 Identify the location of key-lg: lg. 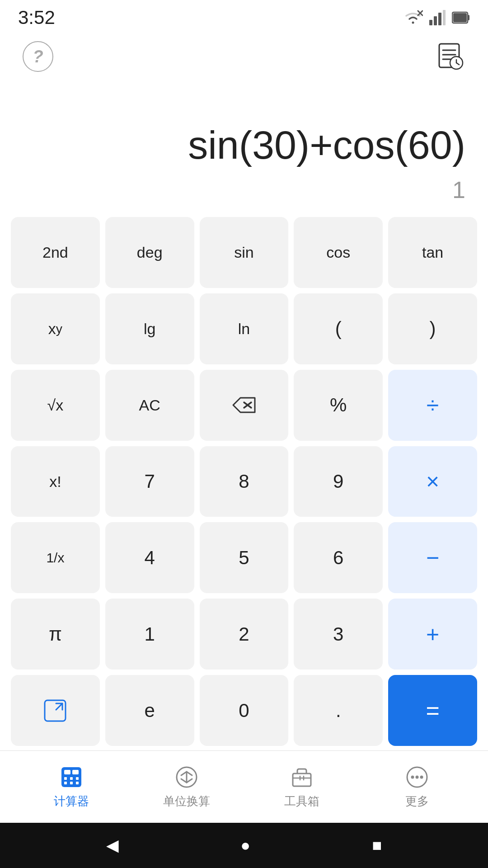
(150, 329).